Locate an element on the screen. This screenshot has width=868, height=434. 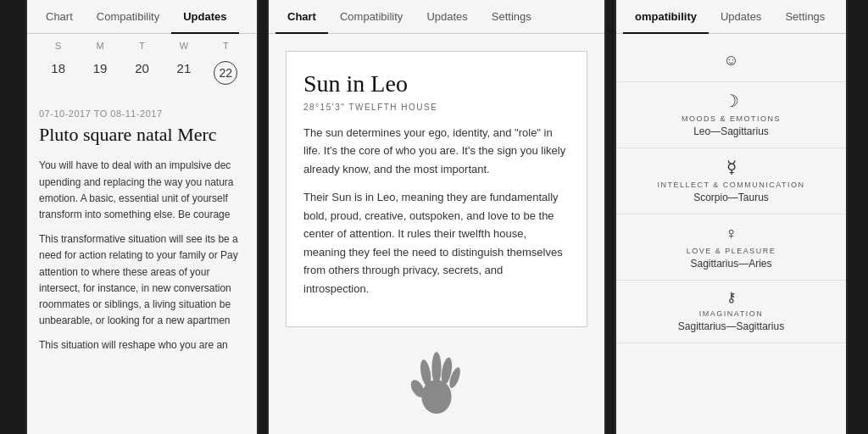
moods-value: Leo—Sagittarius is located at coordinates (731, 131).